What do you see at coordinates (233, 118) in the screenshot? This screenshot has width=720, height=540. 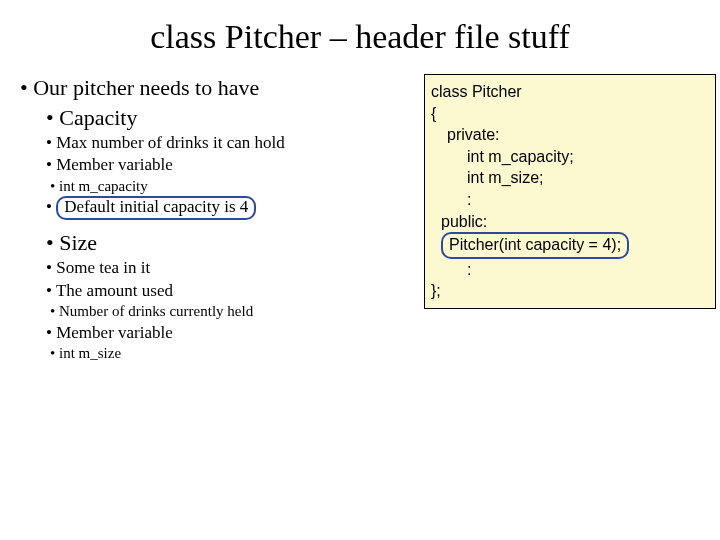 I see `bullet-capacity: Capacity` at bounding box center [233, 118].